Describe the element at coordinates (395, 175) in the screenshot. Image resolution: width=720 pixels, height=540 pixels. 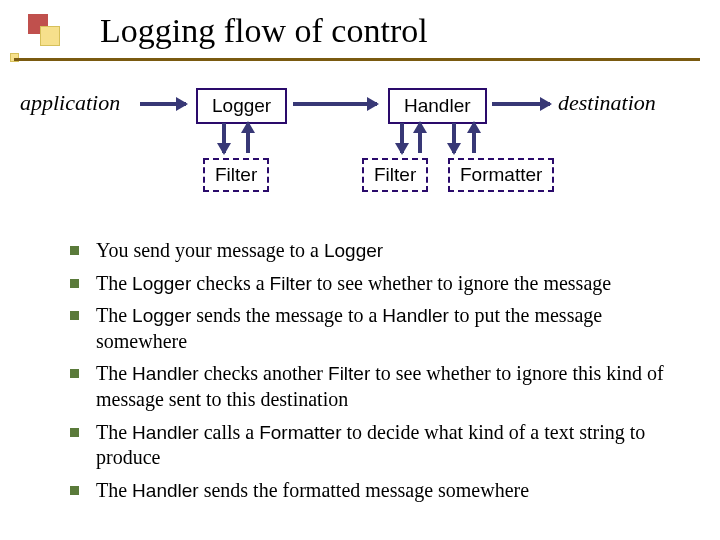
I see `box-filter-handler: Filter` at that location.